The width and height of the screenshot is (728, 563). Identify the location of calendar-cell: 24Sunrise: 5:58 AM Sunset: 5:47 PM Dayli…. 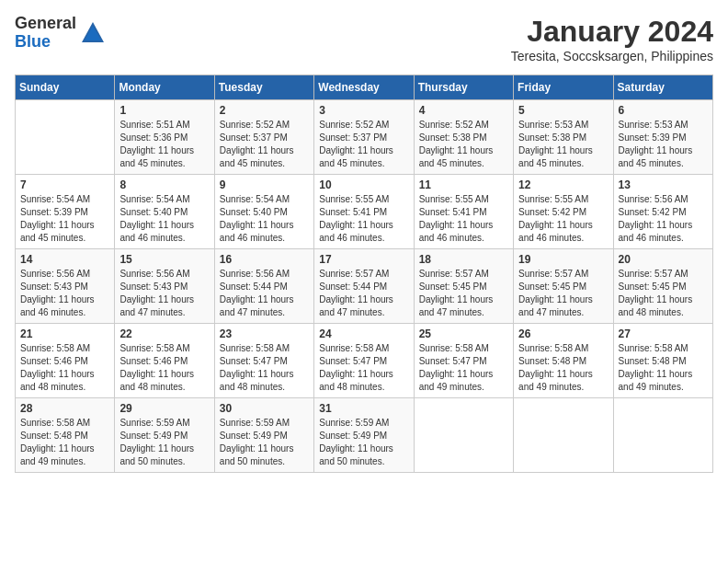
(364, 361).